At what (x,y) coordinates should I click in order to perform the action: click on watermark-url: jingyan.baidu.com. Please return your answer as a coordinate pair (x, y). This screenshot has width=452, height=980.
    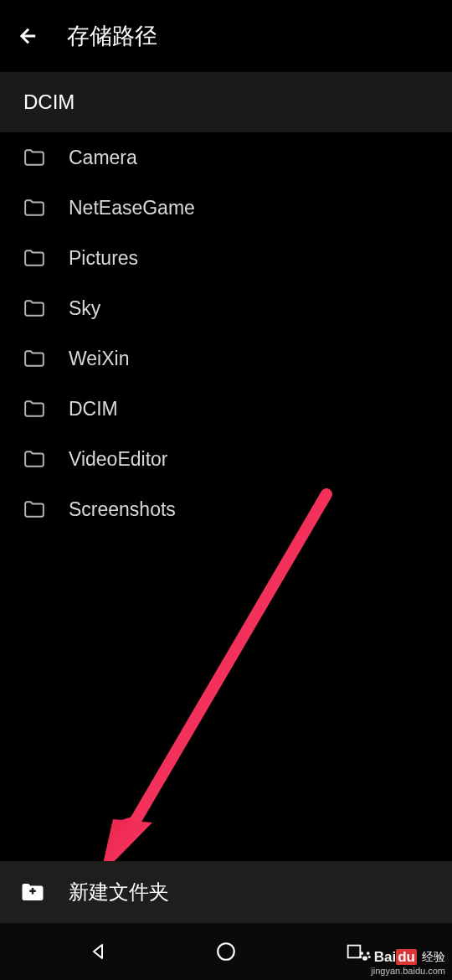
    Looking at the image, I should click on (408, 971).